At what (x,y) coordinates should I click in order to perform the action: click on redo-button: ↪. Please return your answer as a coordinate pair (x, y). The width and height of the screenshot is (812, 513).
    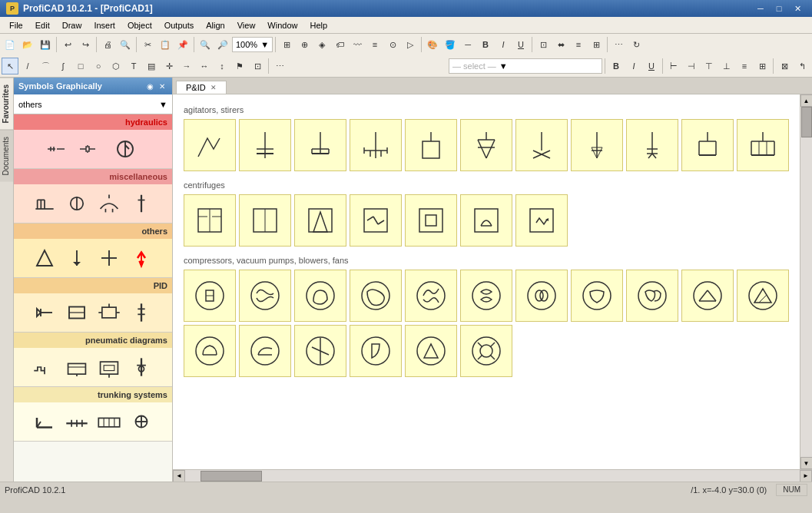
    Looking at the image, I should click on (85, 45).